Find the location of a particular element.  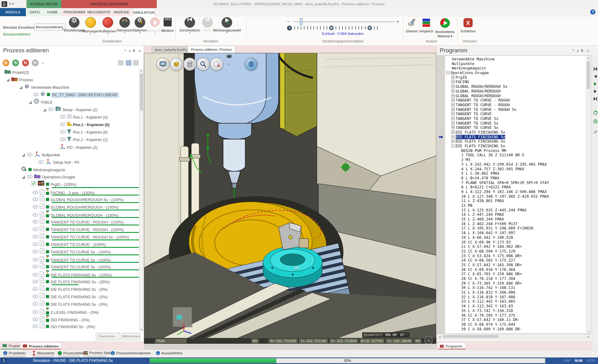

tree-row: FACING - 3 axis - (100%) is located at coordinates (69, 192).